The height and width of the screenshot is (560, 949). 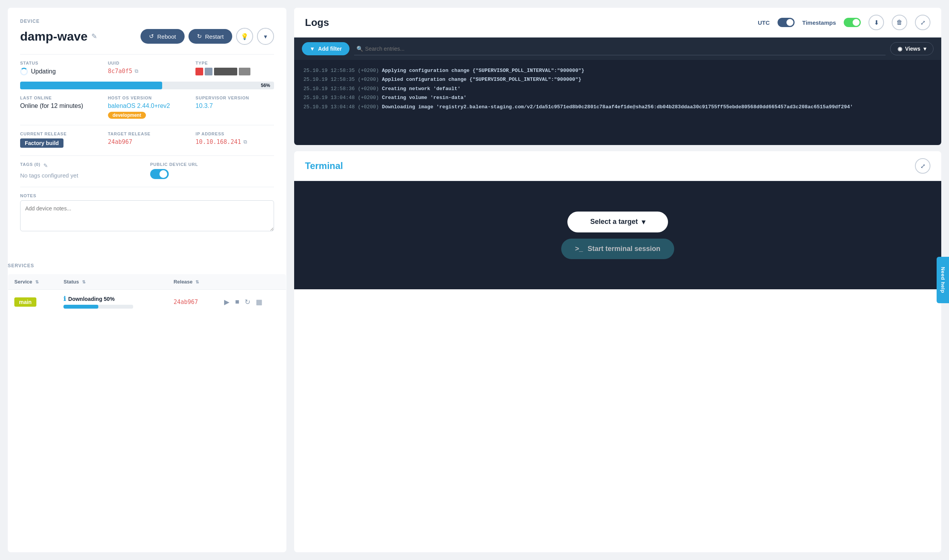 What do you see at coordinates (618, 249) in the screenshot?
I see `start-terminal-button: >_ Start terminal session` at bounding box center [618, 249].